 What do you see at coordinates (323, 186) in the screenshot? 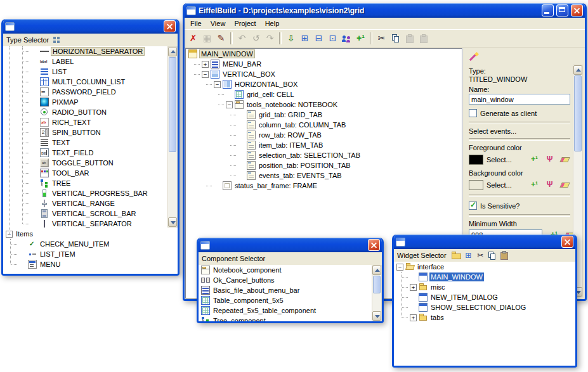
I see `tree-item-status-bar-frame-frame: status_bar_frame: FRAME` at bounding box center [323, 186].